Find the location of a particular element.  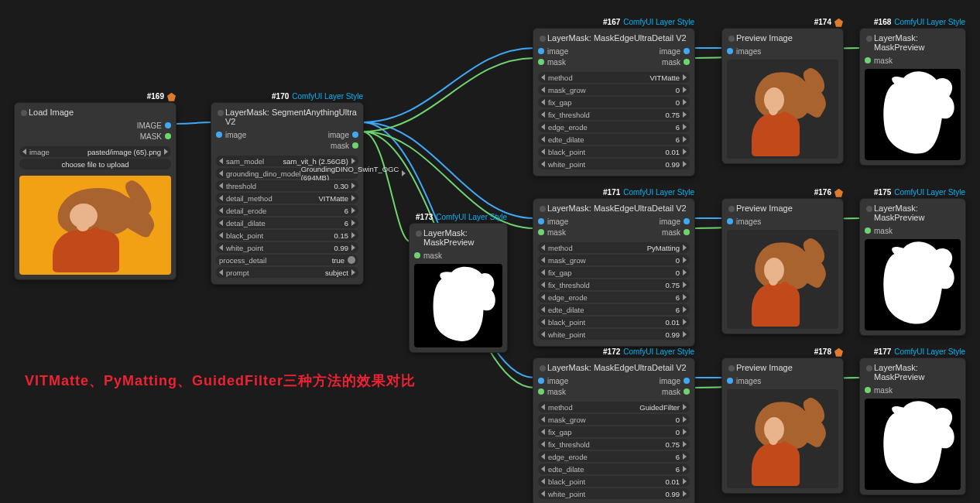

node-mask-edge-167: #167ComfyUI Layer Style LayerMask: MaskE… is located at coordinates (614, 102).